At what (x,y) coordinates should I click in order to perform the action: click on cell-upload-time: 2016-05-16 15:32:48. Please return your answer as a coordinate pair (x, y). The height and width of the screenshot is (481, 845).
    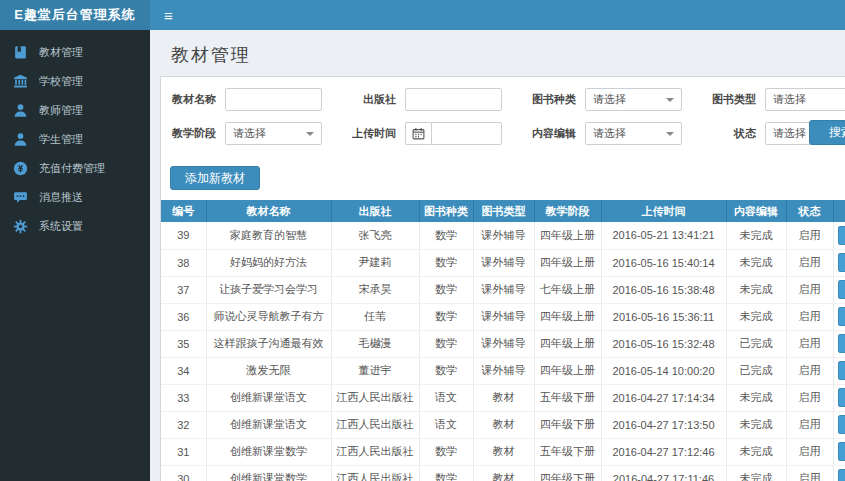
    Looking at the image, I should click on (664, 344).